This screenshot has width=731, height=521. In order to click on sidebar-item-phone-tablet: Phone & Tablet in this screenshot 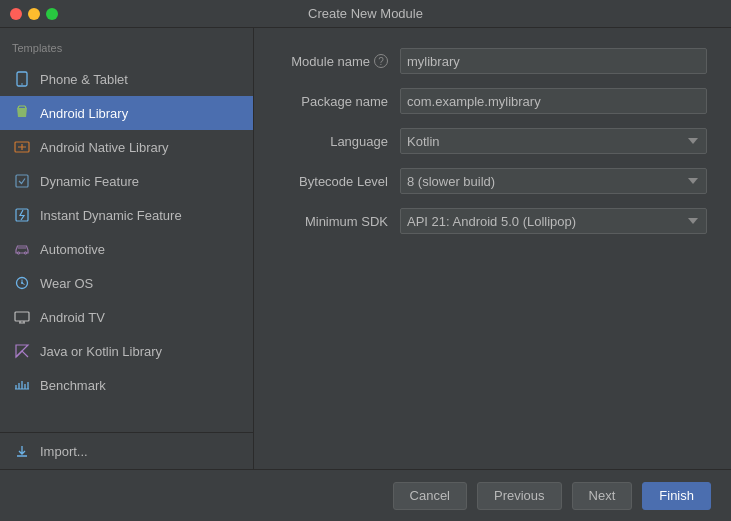, I will do `click(126, 79)`.